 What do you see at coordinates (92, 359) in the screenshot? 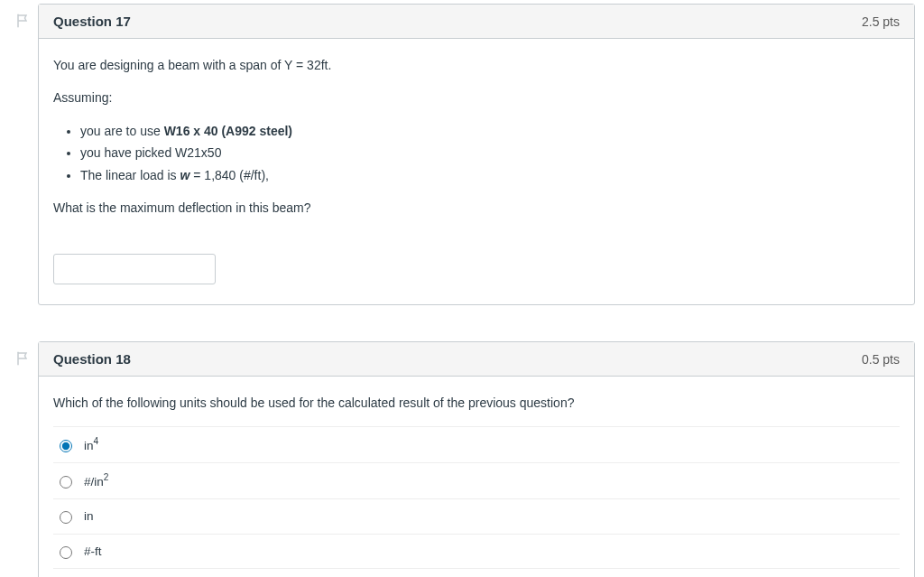
I see `question-title: Question 18` at bounding box center [92, 359].